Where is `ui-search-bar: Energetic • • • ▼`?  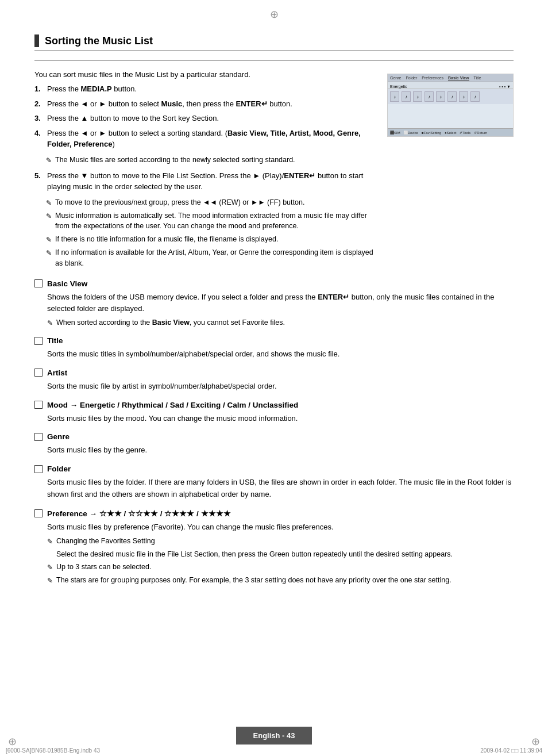
ui-search-bar: Energetic • • • ▼ is located at coordinates (450, 86).